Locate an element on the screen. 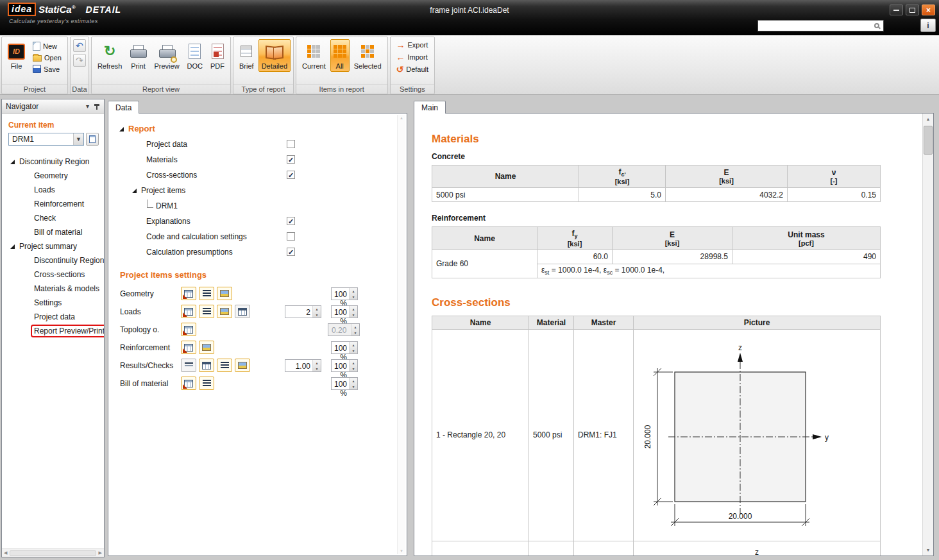 The height and width of the screenshot is (560, 939). calc-presumptions-checkbox: ✓ is located at coordinates (291, 251).